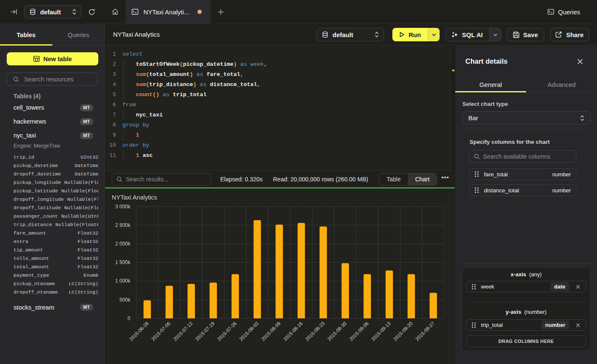 This screenshot has width=597, height=364. I want to click on svg-text: 0, so click(129, 318).